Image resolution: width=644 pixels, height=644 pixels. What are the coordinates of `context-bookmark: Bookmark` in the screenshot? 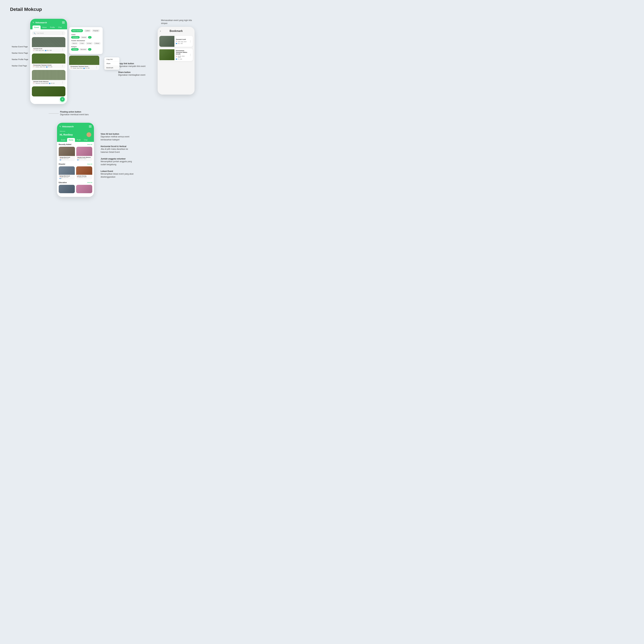 It's located at (112, 68).